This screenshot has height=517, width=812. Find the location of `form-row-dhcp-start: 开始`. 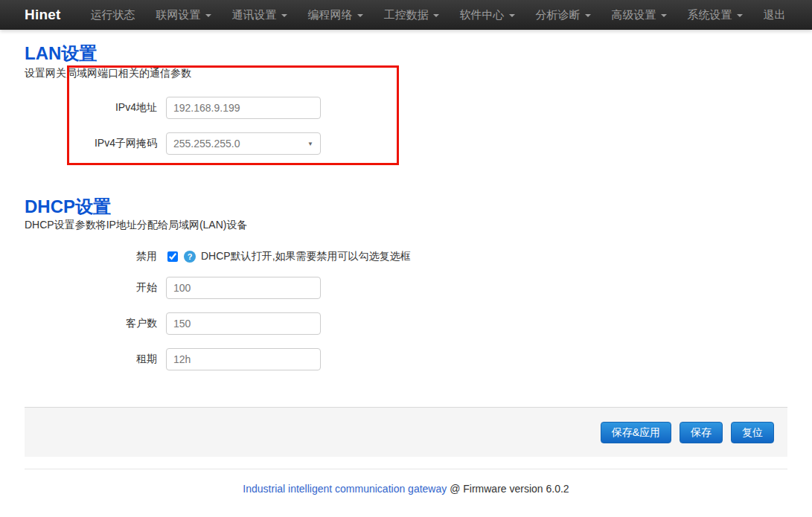

form-row-dhcp-start: 开始 is located at coordinates (406, 288).